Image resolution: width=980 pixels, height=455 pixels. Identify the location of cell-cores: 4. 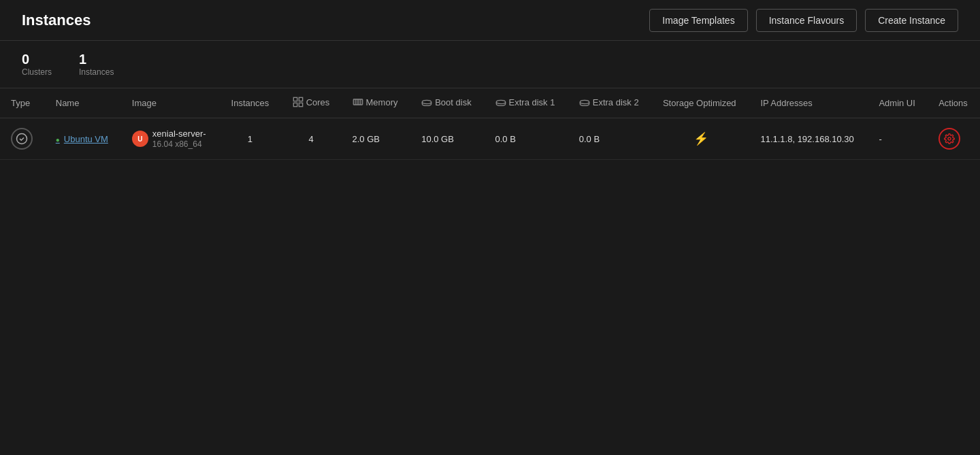
(310, 139).